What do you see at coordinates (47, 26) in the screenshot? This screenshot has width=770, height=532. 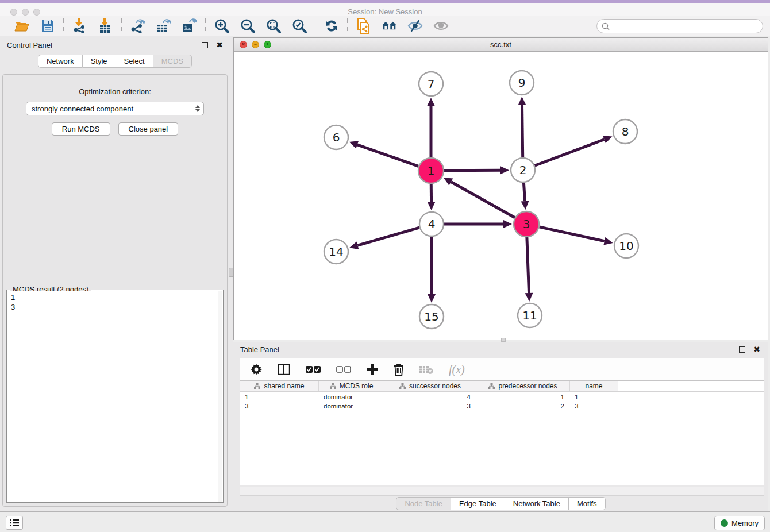 I see `save-session-icon` at bounding box center [47, 26].